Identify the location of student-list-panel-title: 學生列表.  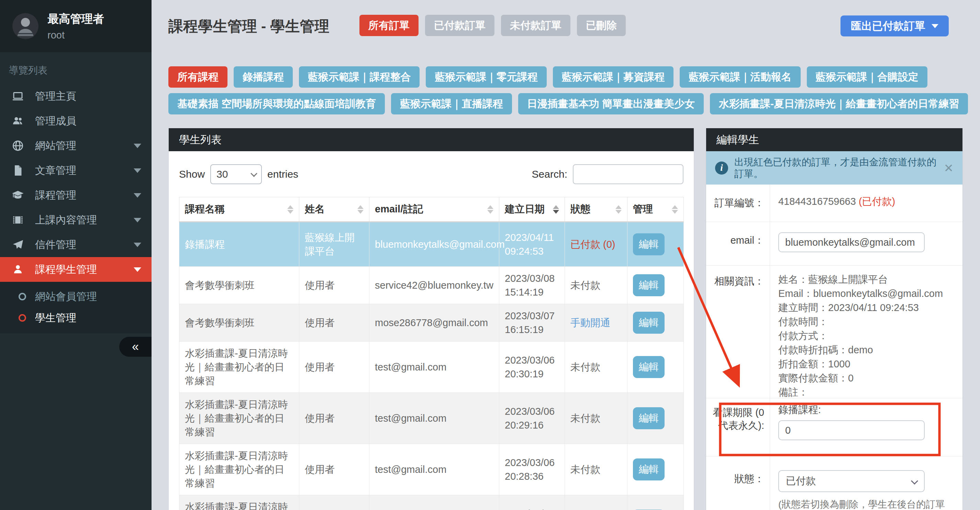
(431, 140).